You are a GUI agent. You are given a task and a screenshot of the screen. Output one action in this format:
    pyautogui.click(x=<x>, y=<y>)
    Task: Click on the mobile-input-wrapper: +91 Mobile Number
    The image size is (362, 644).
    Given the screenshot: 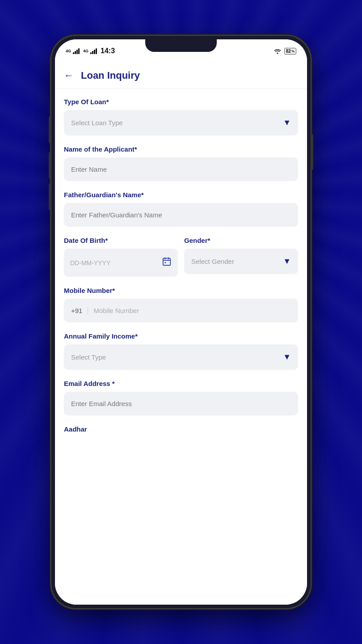 What is the action you would take?
    pyautogui.click(x=181, y=310)
    